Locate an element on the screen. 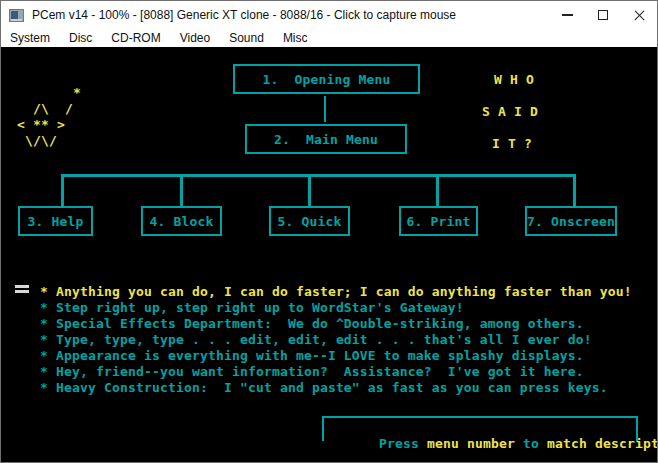  prompt-segment: match description is located at coordinates (602, 444).